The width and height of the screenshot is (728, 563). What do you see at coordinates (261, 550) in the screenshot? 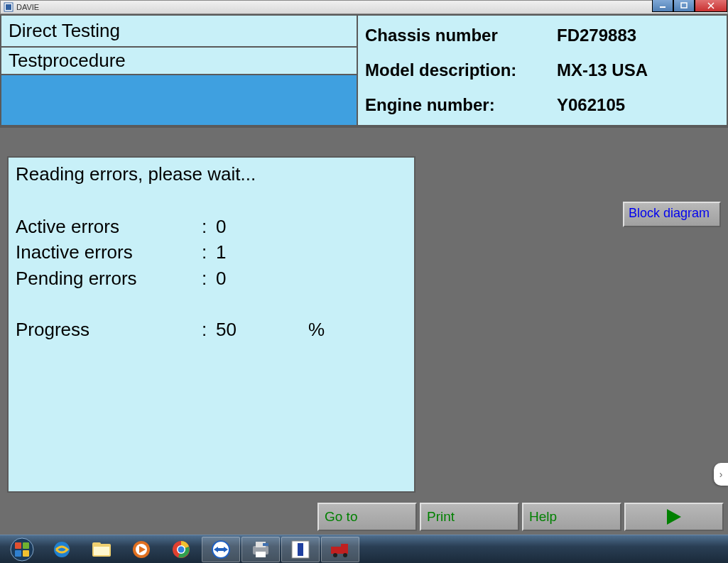
I see `taskbar-printer` at bounding box center [261, 550].